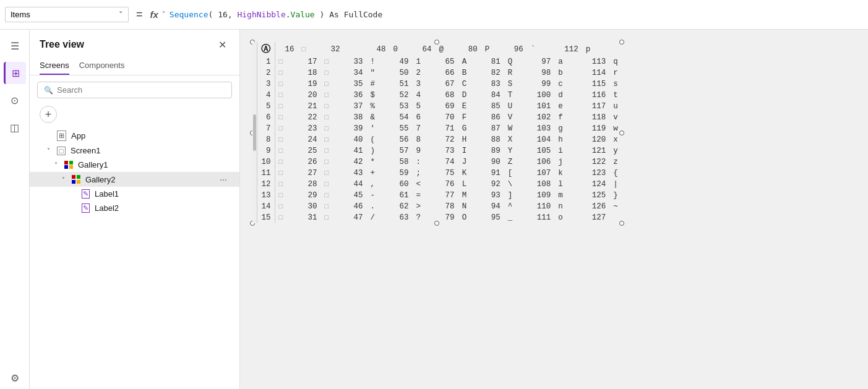  I want to click on table-cell-char: ", so click(379, 73).